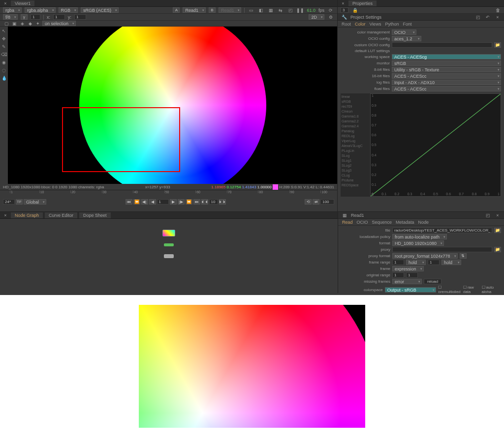  I want to click on pause-icon: ❚❚, so click(300, 10).